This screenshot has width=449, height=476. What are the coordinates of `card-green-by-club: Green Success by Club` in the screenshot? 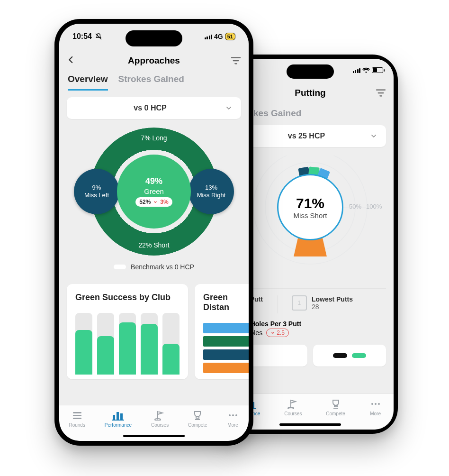 It's located at (127, 332).